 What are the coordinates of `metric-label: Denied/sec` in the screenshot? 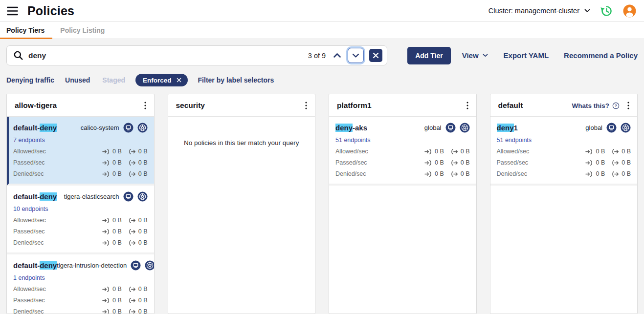 It's located at (58, 174).